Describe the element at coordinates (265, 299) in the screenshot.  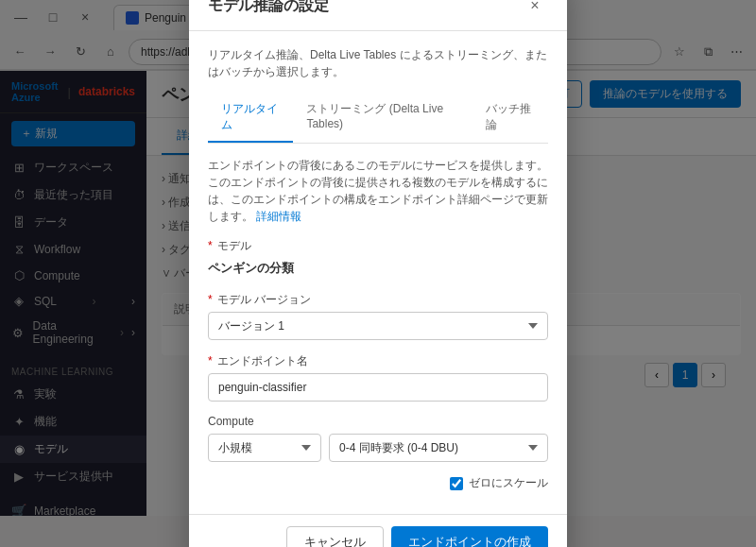
I see `version-label-text: モデル バージョン` at that location.